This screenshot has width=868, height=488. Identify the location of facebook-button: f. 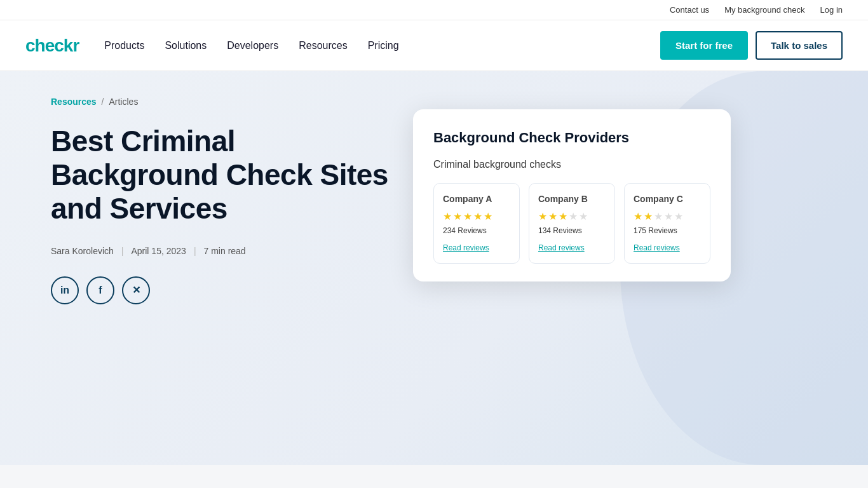
(100, 290).